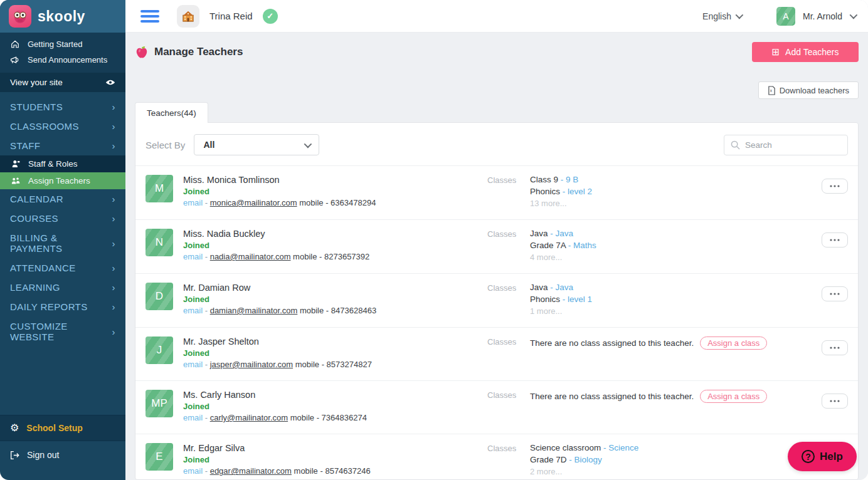  Describe the element at coordinates (735, 145) in the screenshot. I see `search-icon` at that location.